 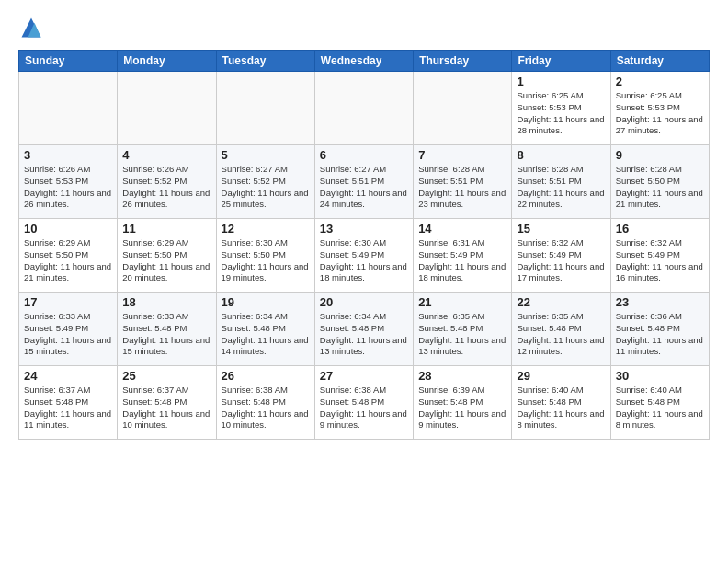 What do you see at coordinates (364, 61) in the screenshot?
I see `weekday-header-row: SundayMondayTuesdayWednesdayThursdayFrid…` at bounding box center [364, 61].